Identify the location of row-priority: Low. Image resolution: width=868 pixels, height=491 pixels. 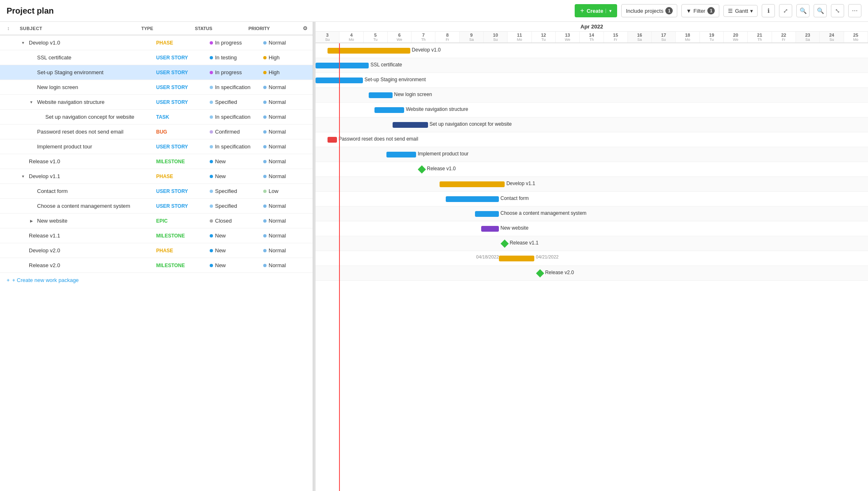
(288, 191).